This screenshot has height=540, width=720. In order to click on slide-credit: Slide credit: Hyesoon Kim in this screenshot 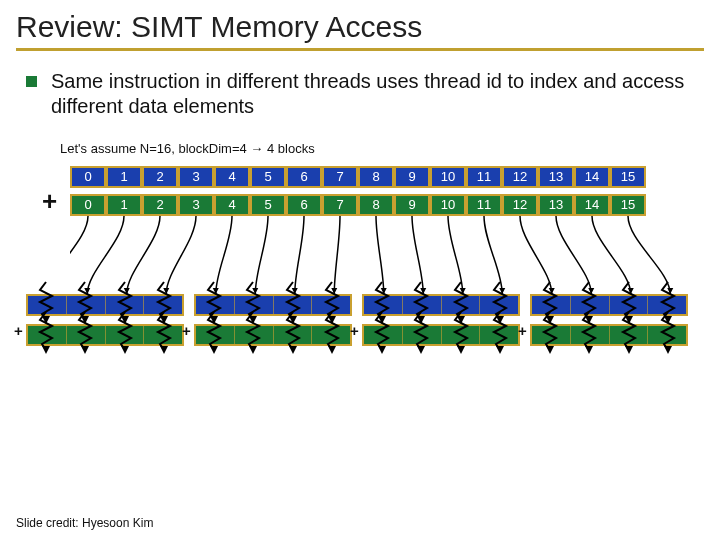, I will do `click(84, 523)`.